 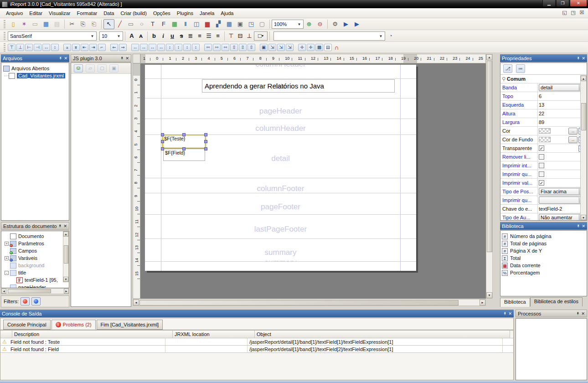 What do you see at coordinates (35, 291) in the screenshot?
I see `estrutura-hscrollbar: ◄ ►` at bounding box center [35, 291].